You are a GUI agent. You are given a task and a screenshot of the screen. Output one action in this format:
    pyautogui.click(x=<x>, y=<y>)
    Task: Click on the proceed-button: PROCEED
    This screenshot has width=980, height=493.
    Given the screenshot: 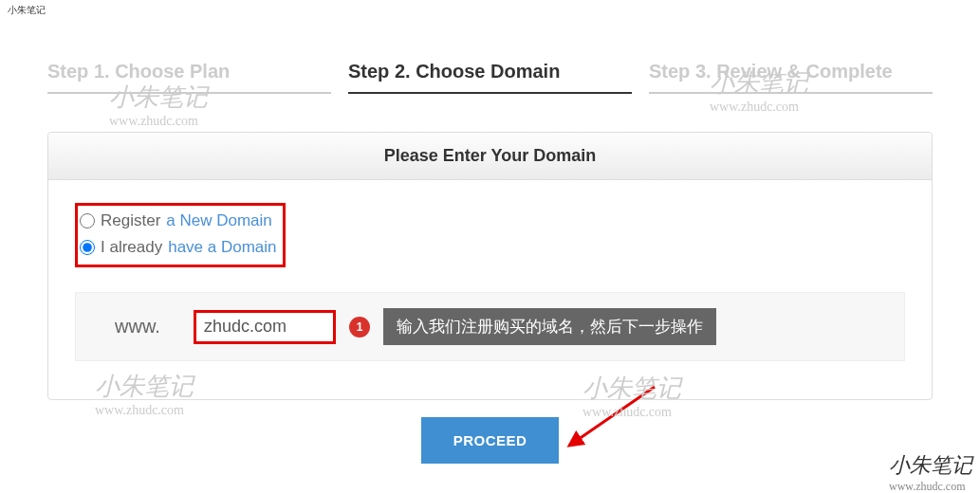 What is the action you would take?
    pyautogui.click(x=490, y=440)
    